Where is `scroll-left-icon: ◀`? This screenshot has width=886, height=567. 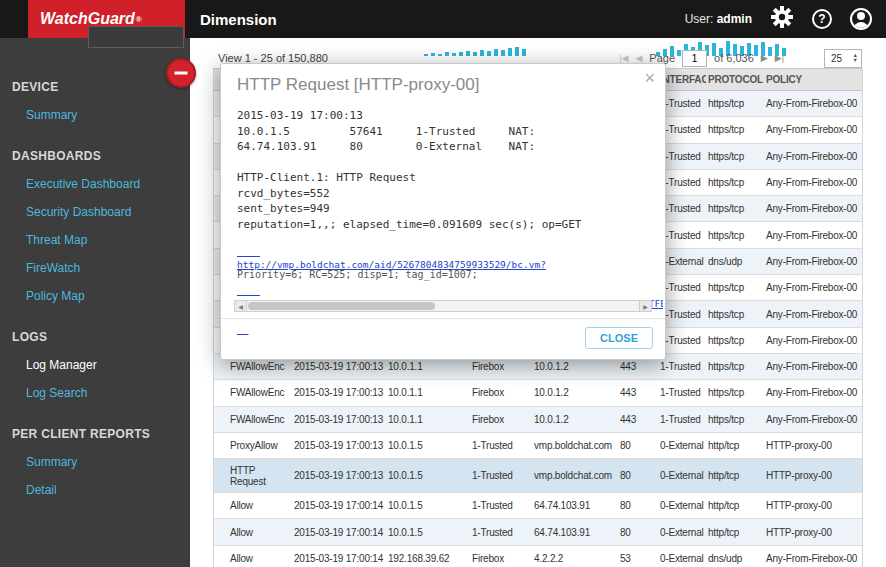
scroll-left-icon: ◀ is located at coordinates (241, 306).